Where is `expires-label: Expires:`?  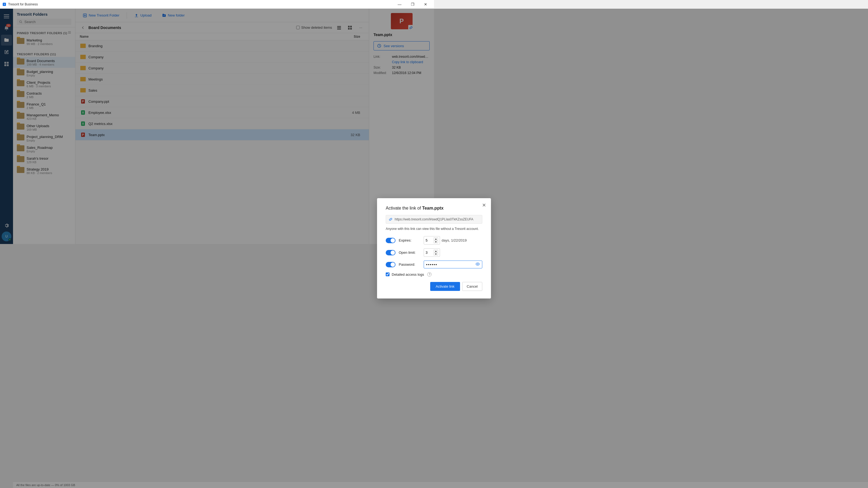 expires-label: Expires: is located at coordinates (410, 240).